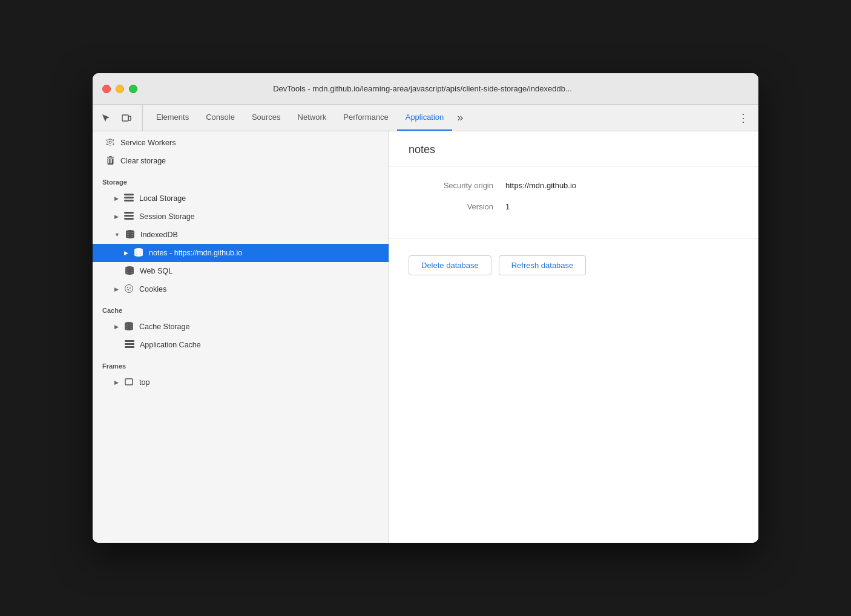 The image size is (851, 616). I want to click on application-cache-icon, so click(130, 345).